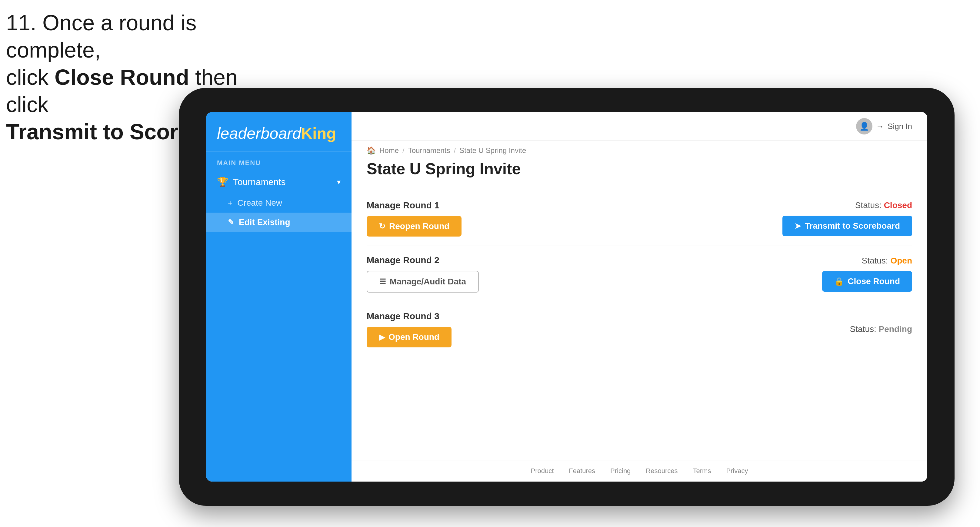 This screenshot has height=527, width=980. Describe the element at coordinates (898, 205) in the screenshot. I see `round-1-status-value: Closed` at that location.